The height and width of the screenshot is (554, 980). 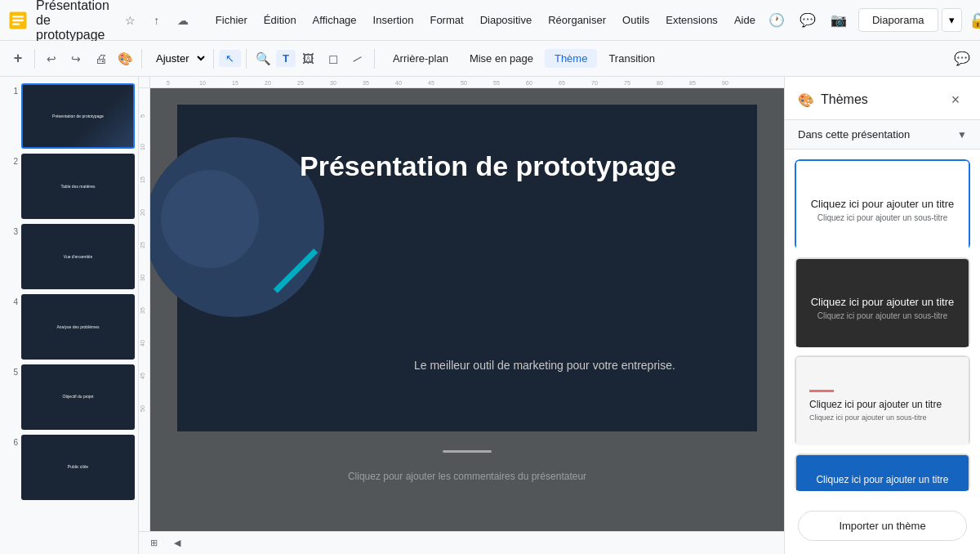 I want to click on slides-panel: 1 Présentation de prototypage 2 Table de…, so click(x=69, y=315).